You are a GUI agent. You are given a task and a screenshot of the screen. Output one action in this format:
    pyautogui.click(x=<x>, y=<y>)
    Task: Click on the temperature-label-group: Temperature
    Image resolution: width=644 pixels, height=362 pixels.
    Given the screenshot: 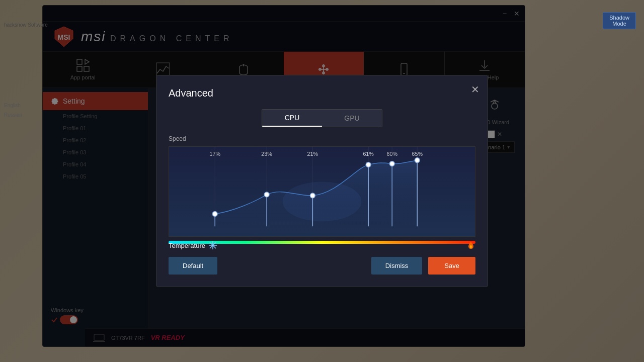 What is the action you would take?
    pyautogui.click(x=193, y=245)
    